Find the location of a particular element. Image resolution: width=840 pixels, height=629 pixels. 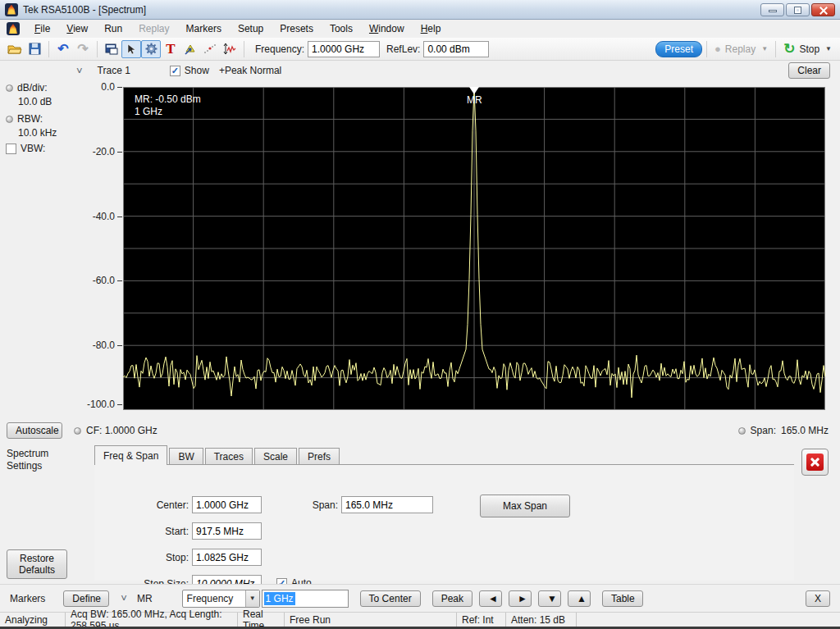

cf-readout: CF: 1.0000 GHz is located at coordinates (121, 431).